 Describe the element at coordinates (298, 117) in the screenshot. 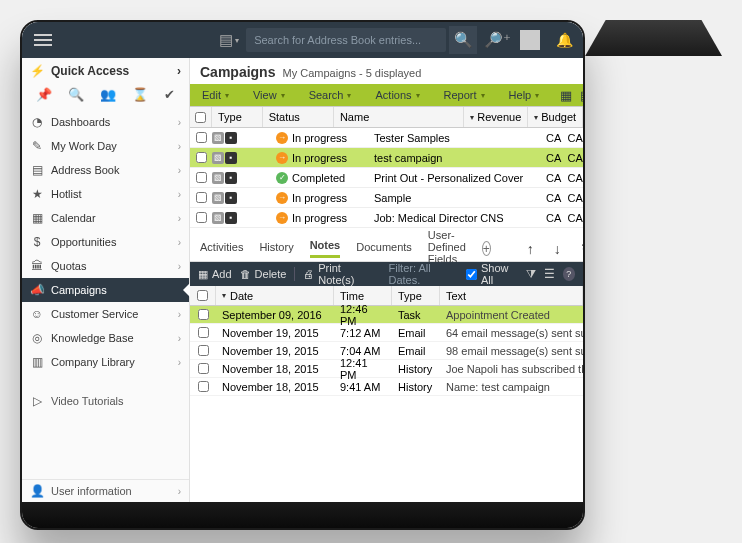

I see `col-status: Status` at that location.